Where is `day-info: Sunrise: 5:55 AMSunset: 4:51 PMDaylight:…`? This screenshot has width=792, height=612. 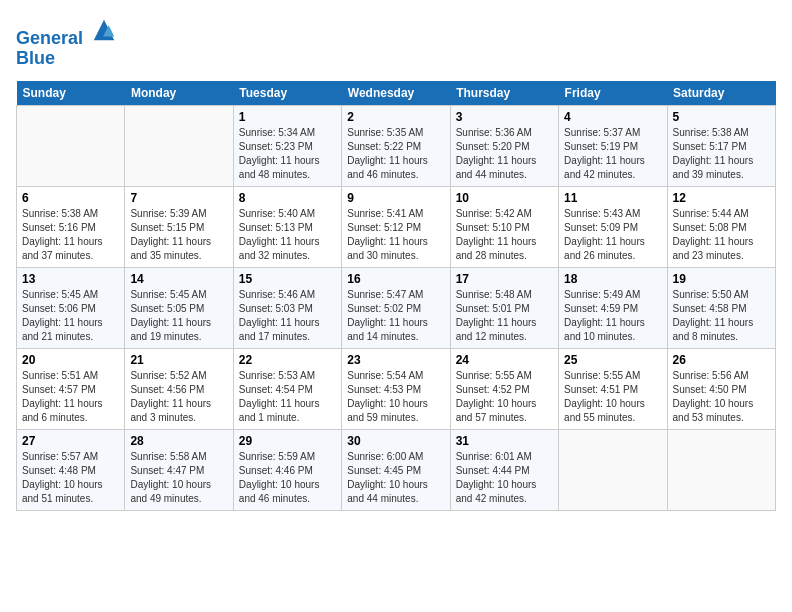
day-info: Sunrise: 5:55 AMSunset: 4:51 PMDaylight:… is located at coordinates (612, 397).